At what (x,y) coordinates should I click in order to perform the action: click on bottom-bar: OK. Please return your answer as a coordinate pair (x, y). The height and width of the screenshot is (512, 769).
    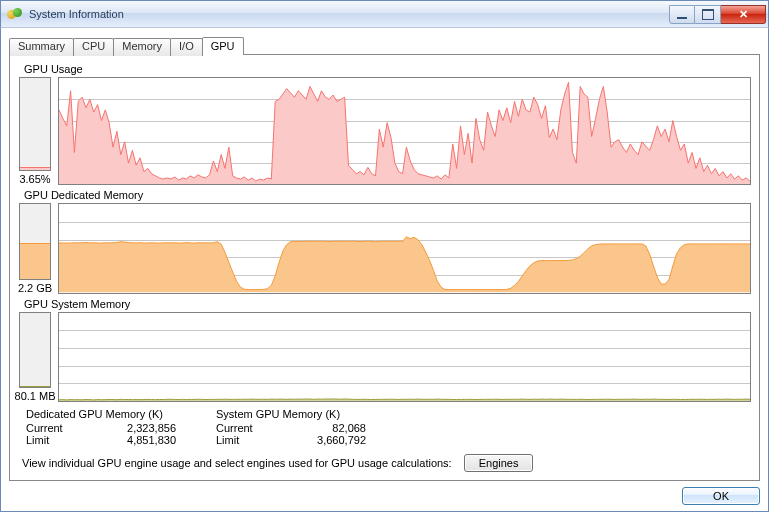
    Looking at the image, I should click on (384, 493).